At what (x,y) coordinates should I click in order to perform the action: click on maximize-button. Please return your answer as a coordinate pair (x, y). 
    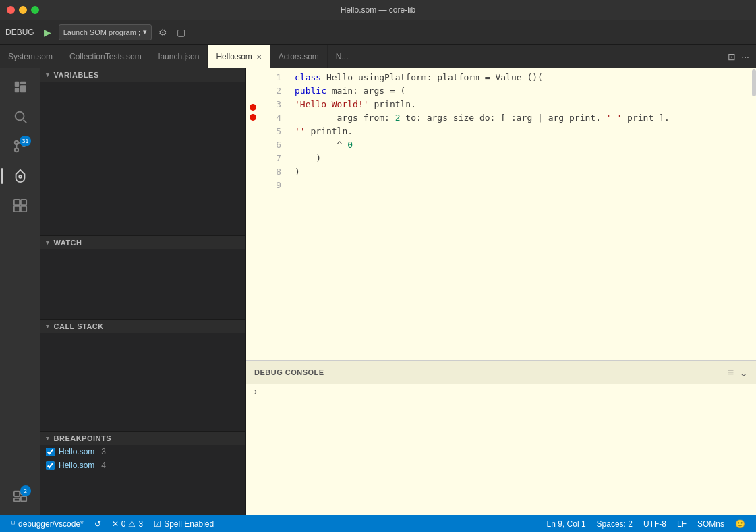
    Looking at the image, I should click on (35, 10).